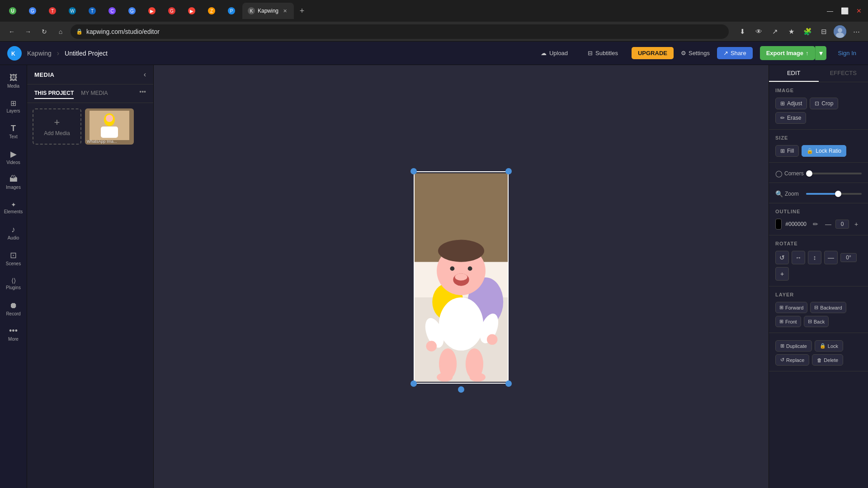 This screenshot has width=868, height=488. What do you see at coordinates (816, 322) in the screenshot?
I see `back-button: ⊟ Back` at bounding box center [816, 322].